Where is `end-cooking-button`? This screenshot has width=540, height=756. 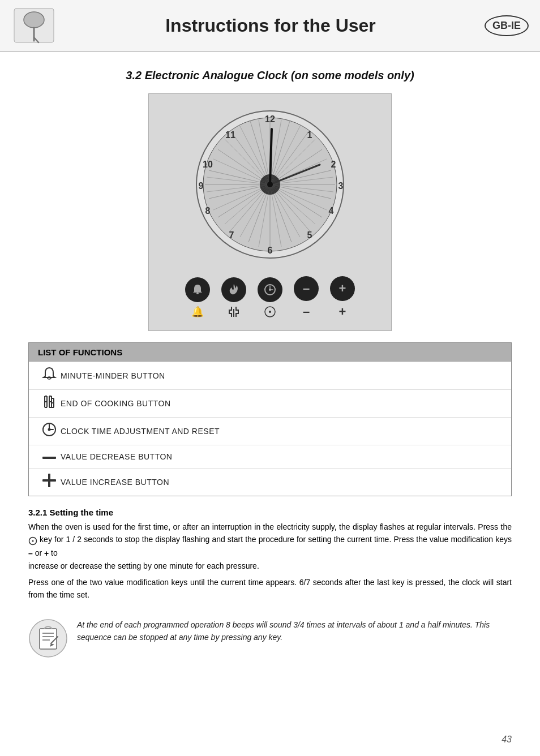 end-cooking-button is located at coordinates (234, 290).